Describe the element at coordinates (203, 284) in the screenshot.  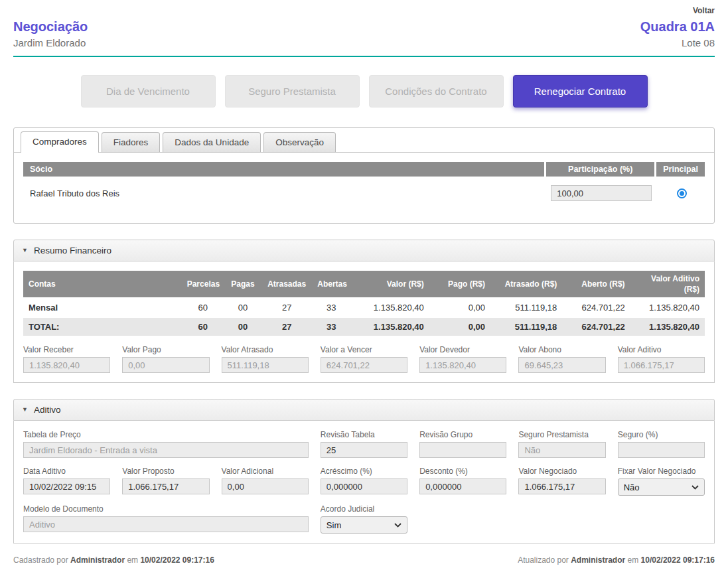
I see `column-header-parcelas: Parcelas` at that location.